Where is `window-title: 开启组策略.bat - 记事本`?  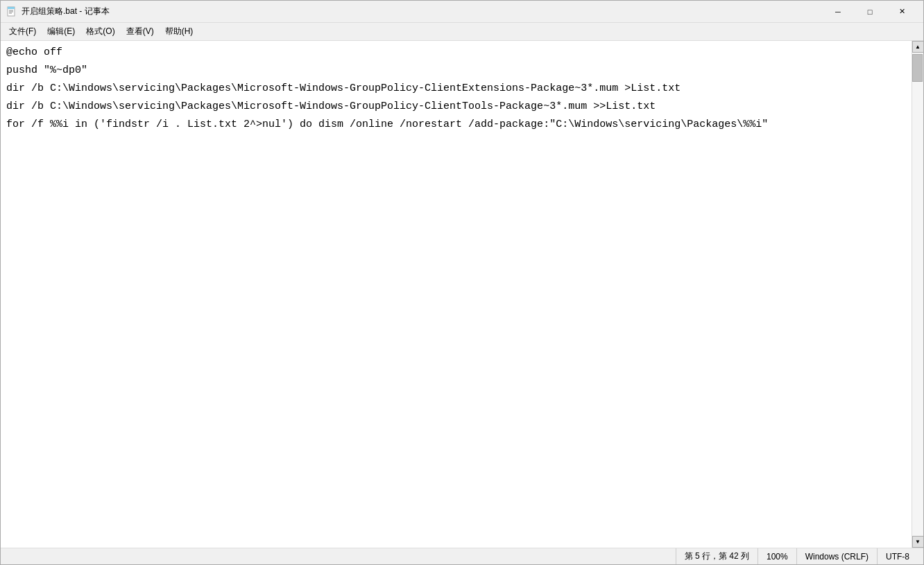 window-title: 开启组策略.bat - 记事本 is located at coordinates (422, 11).